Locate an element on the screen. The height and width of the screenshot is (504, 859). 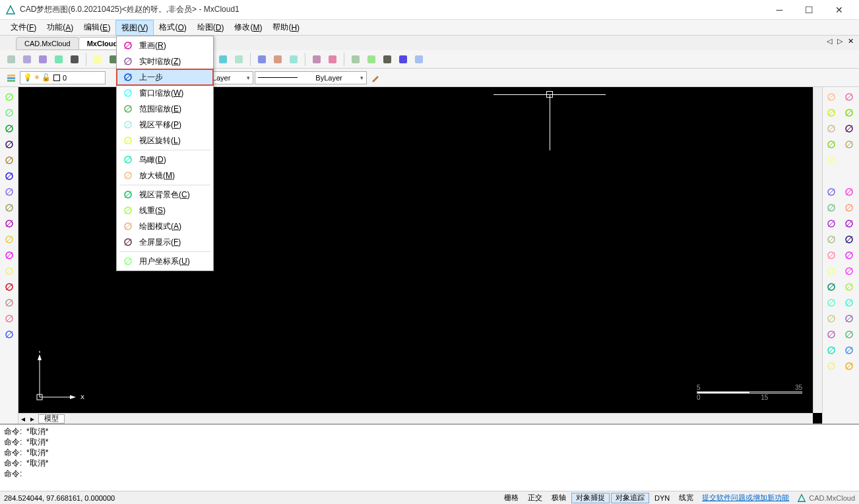
undo-icon is located at coordinates (849, 144).